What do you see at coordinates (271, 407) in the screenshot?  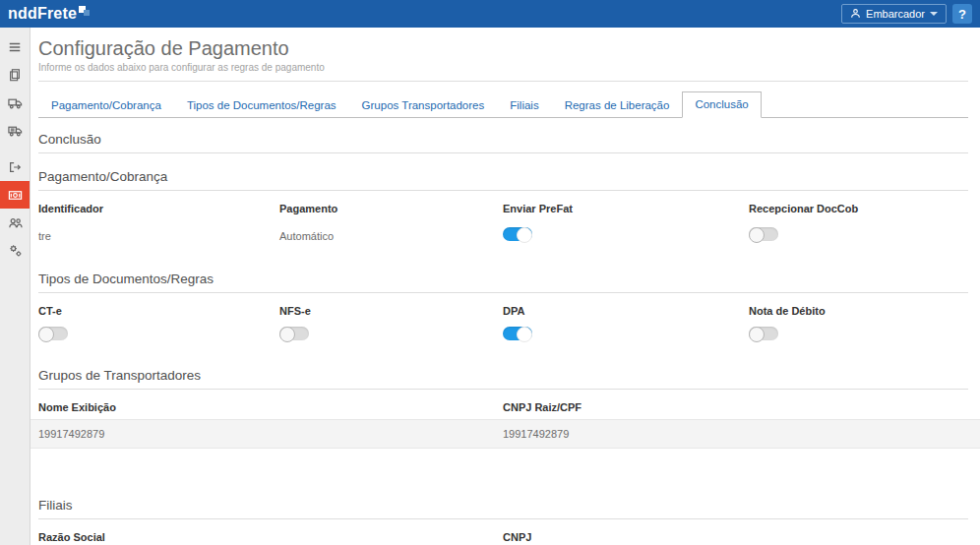 I see `column-header-nome-exibicao: Nome Exibição` at bounding box center [271, 407].